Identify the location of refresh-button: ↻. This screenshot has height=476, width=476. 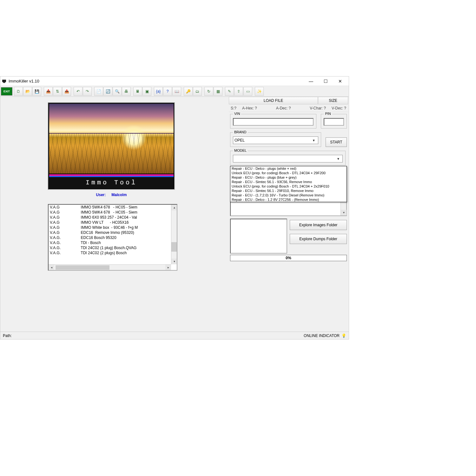
(209, 91).